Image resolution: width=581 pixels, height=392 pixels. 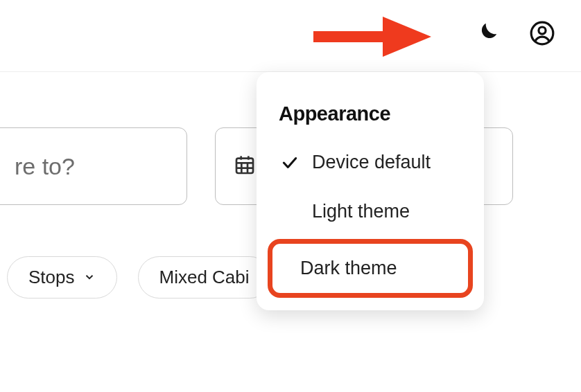 I want to click on theme-toggle-button, so click(x=487, y=35).